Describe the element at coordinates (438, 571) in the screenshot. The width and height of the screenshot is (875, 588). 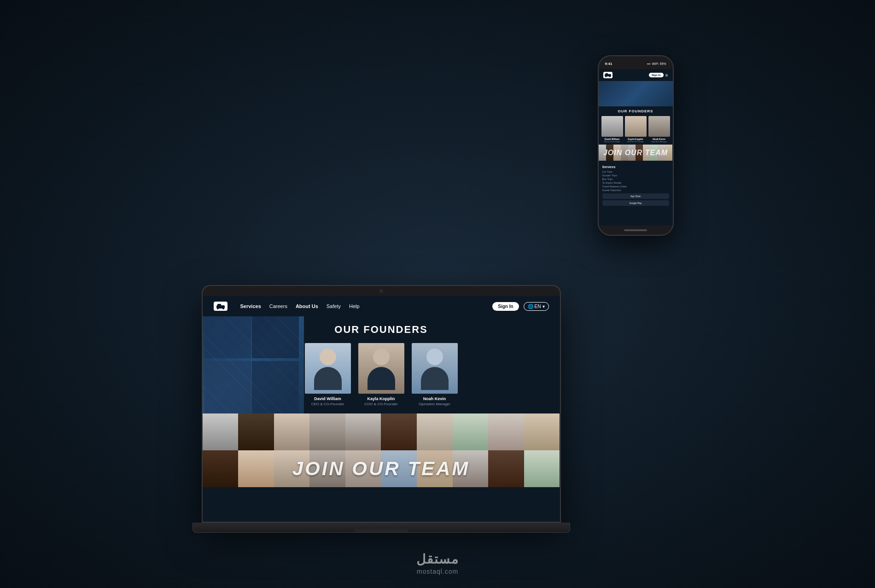
I see `brand-url: mostaql.com` at that location.